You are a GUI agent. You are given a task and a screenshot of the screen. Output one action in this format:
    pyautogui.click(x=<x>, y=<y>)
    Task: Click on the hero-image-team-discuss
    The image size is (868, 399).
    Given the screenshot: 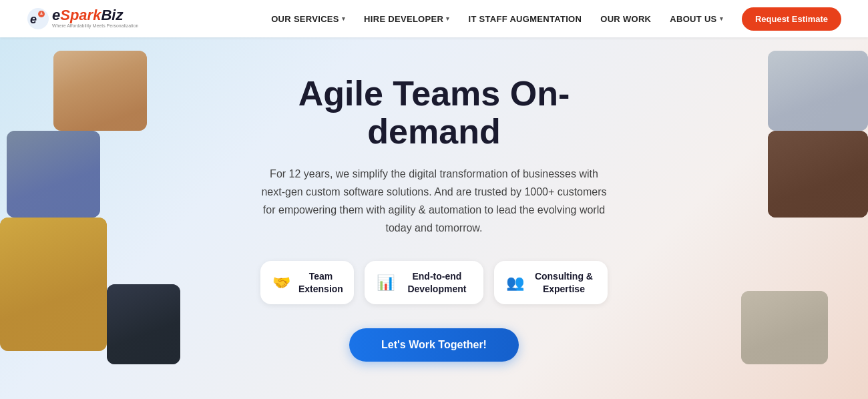 What is the action you would take?
    pyautogui.click(x=785, y=328)
    